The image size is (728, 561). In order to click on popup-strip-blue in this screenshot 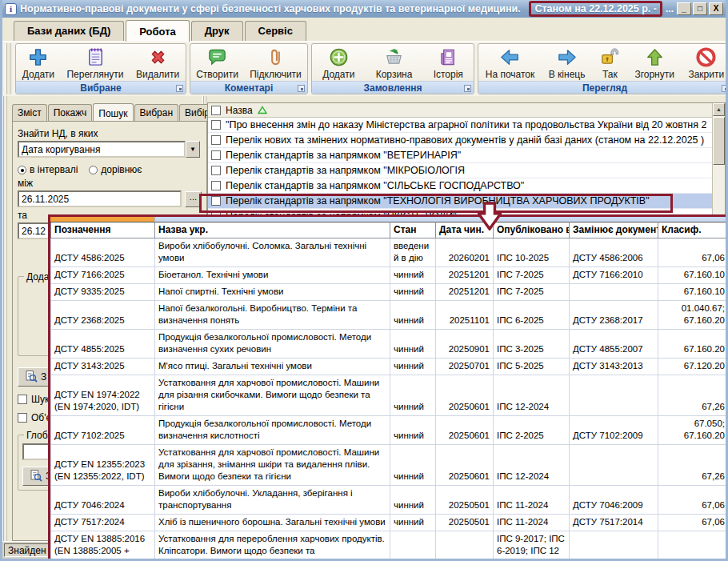, I will do `click(442, 219)`.